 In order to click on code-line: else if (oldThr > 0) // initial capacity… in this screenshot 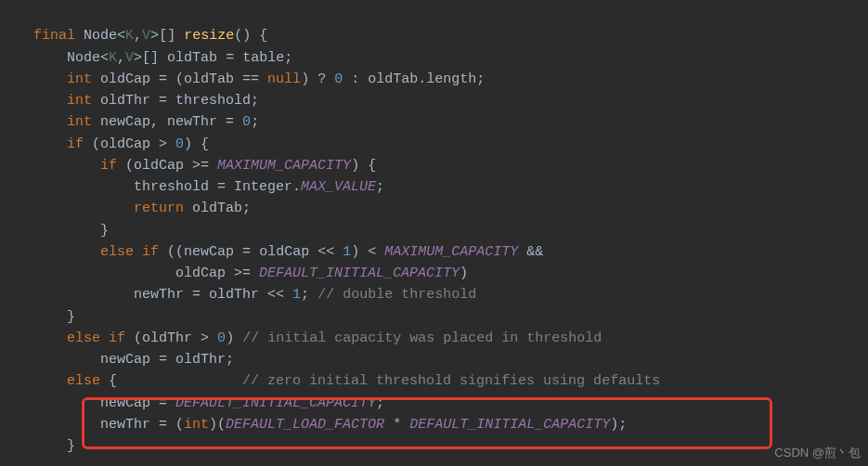, I will do `click(301, 338)`.